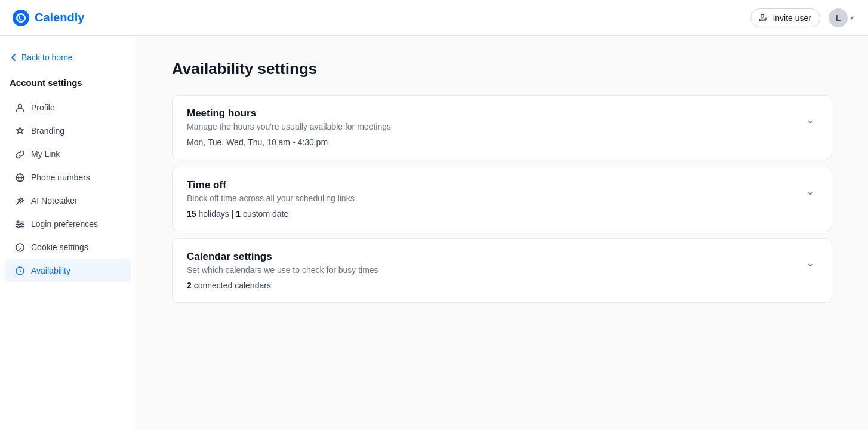  What do you see at coordinates (68, 108) in the screenshot?
I see `sidebar-item-profile: Profile` at bounding box center [68, 108].